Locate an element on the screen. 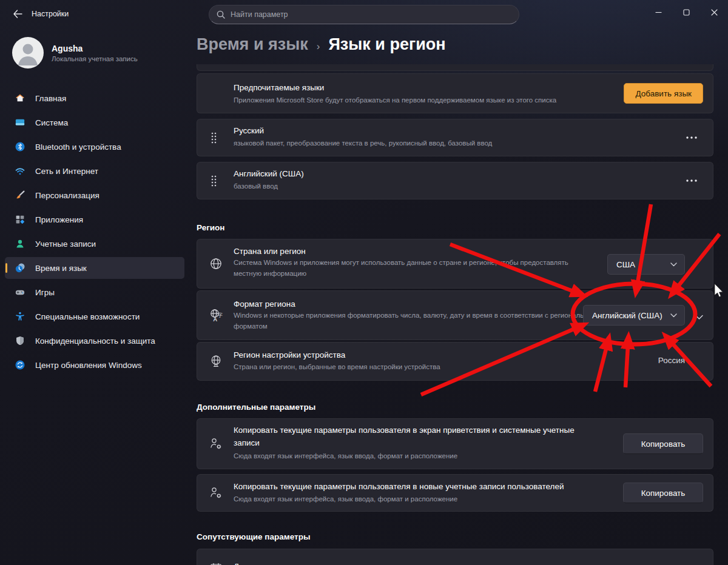  region-format-value: Английский (США) is located at coordinates (627, 315).